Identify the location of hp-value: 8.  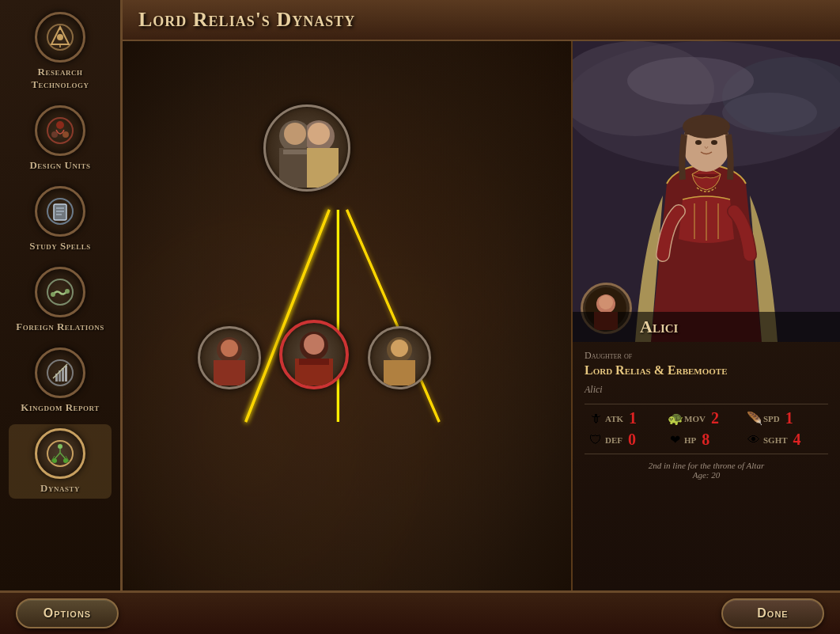
(706, 440).